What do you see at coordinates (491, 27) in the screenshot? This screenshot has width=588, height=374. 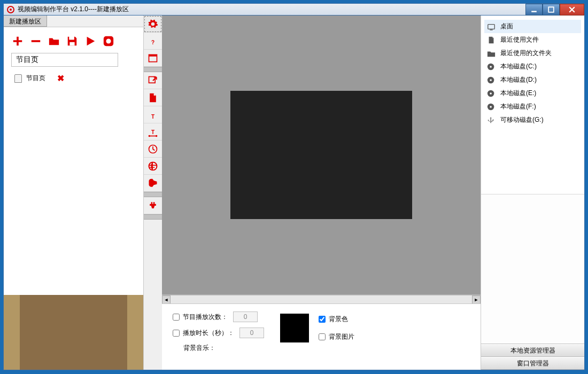 I see `monitor-icon` at bounding box center [491, 27].